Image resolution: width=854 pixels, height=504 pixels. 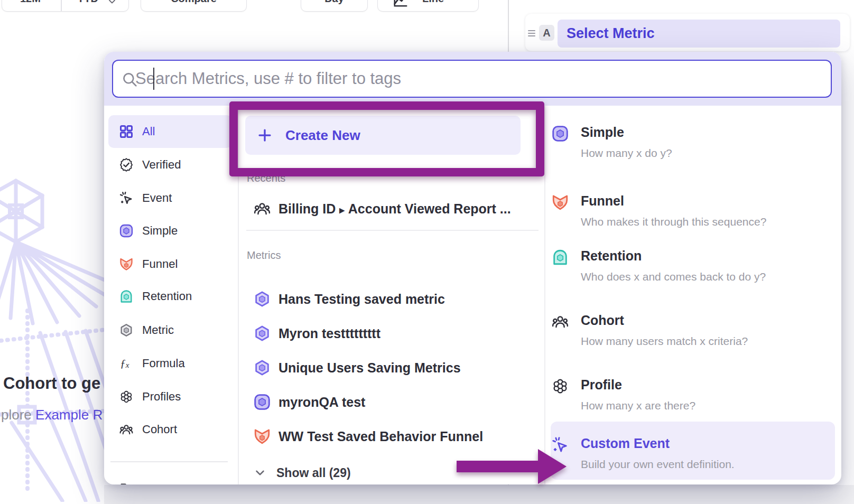 What do you see at coordinates (387, 139) in the screenshot?
I see `annotation-highlight-rectangle` at bounding box center [387, 139].